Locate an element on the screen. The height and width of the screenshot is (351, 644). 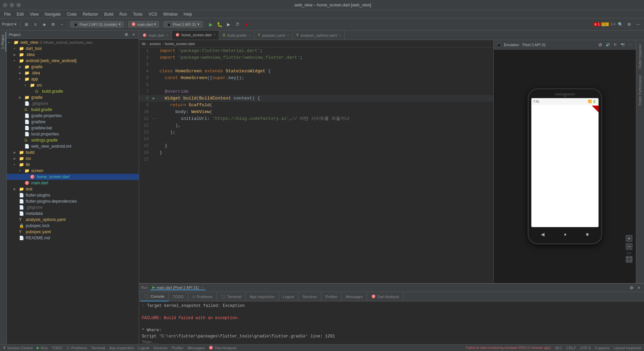
menu-refactor: Refactor is located at coordinates (90, 14).